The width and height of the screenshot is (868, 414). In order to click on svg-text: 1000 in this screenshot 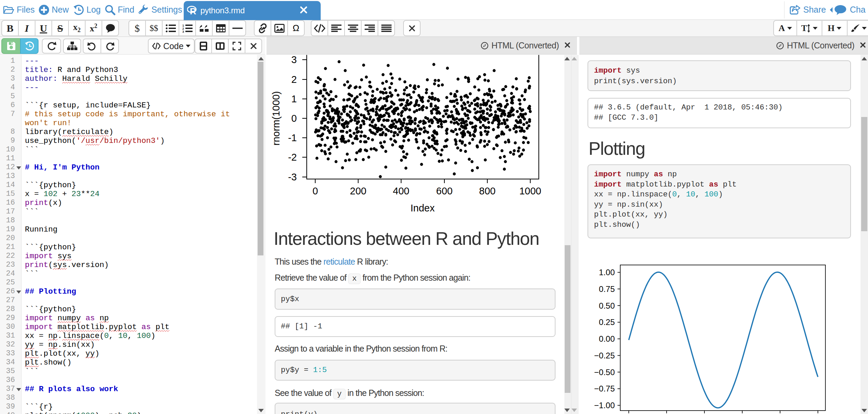, I will do `click(530, 191)`.